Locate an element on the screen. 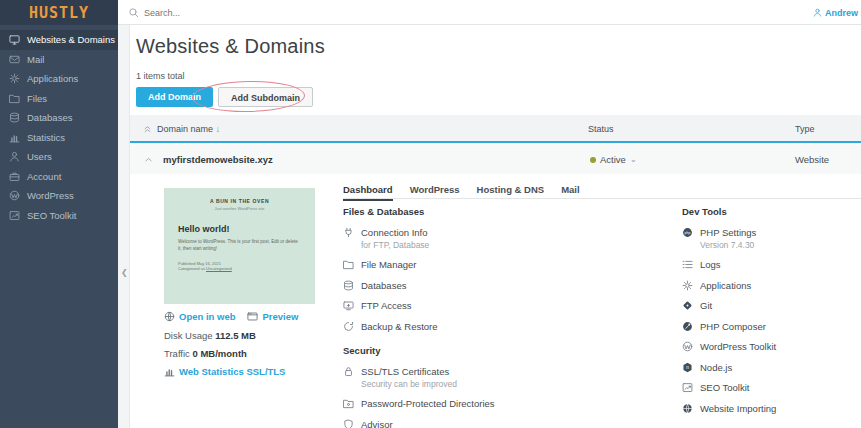 The width and height of the screenshot is (861, 428). plug-icon is located at coordinates (348, 232).